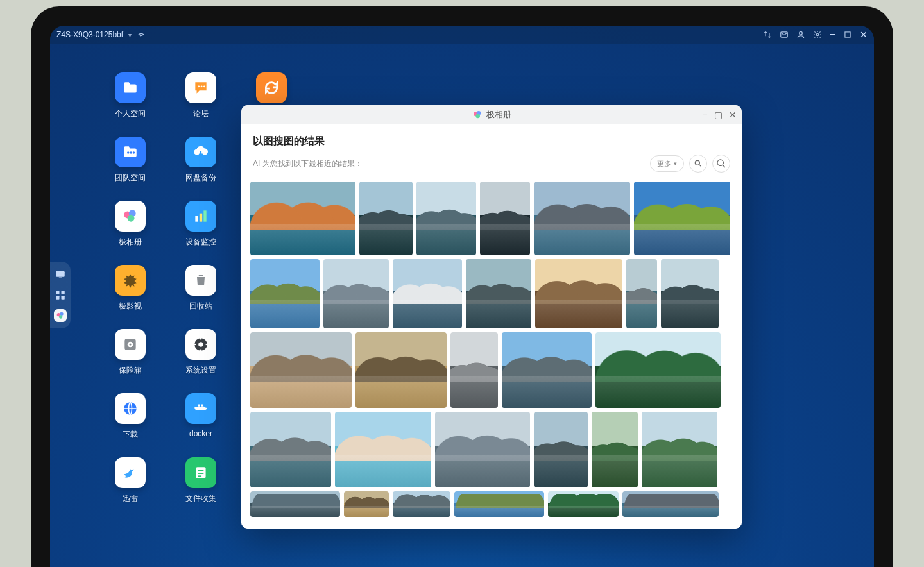 This screenshot has height=567, width=924. Describe the element at coordinates (130, 344) in the screenshot. I see `vault-icon` at that location.